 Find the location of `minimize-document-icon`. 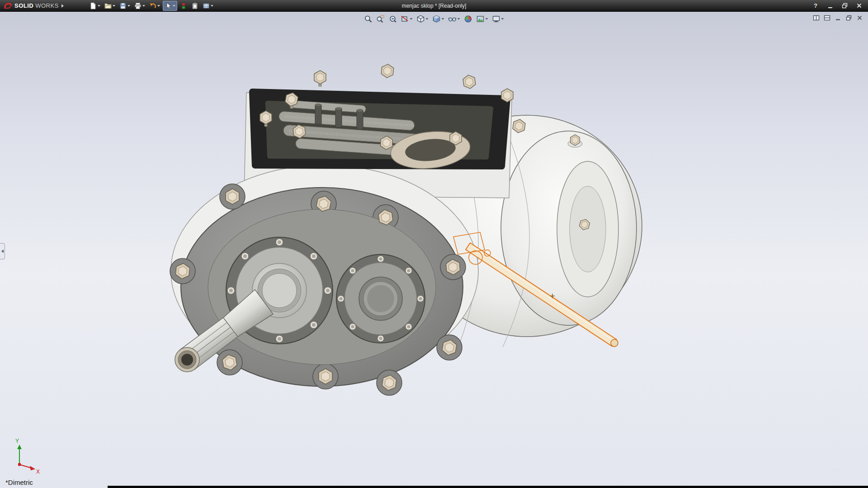

minimize-document-icon is located at coordinates (838, 18).